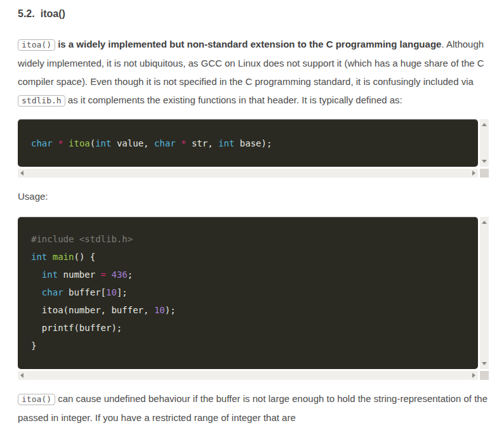 This screenshot has height=435, width=504. Describe the element at coordinates (253, 408) in the screenshot. I see `outro-text: can cause undefined behaviour if the buf…` at that location.